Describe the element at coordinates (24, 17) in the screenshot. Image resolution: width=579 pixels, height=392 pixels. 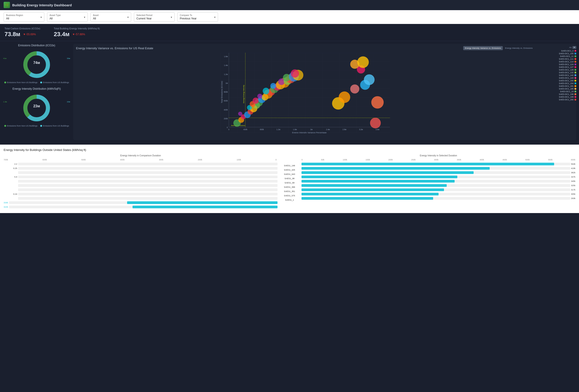
I see `filter-business-region: Business Region All ▼` at that location.